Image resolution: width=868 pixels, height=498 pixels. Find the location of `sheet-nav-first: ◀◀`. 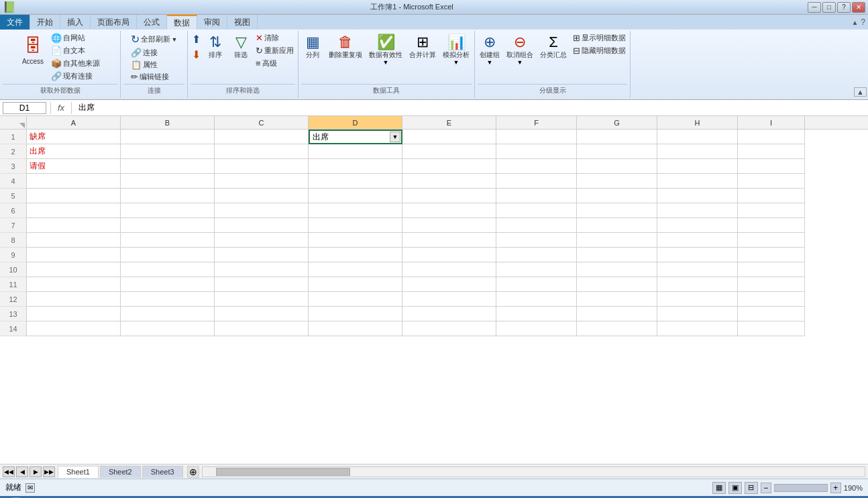

sheet-nav-first: ◀◀ is located at coordinates (9, 472).